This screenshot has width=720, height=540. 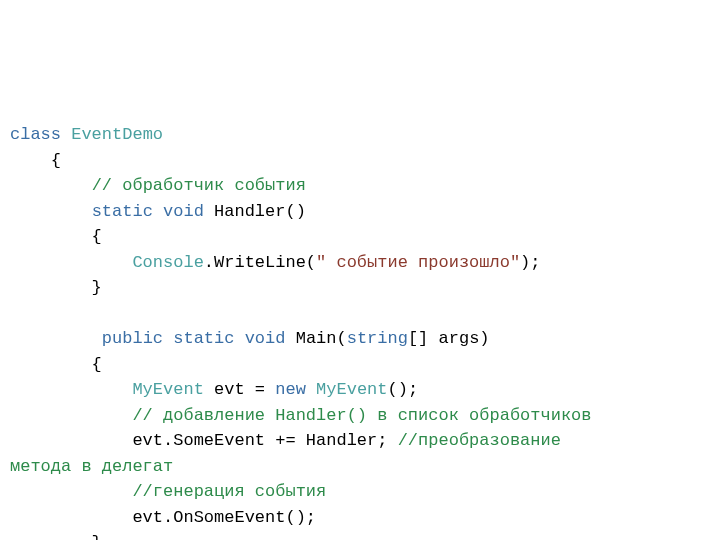 I want to click on line-3: // обработчик события, so click(x=158, y=186).